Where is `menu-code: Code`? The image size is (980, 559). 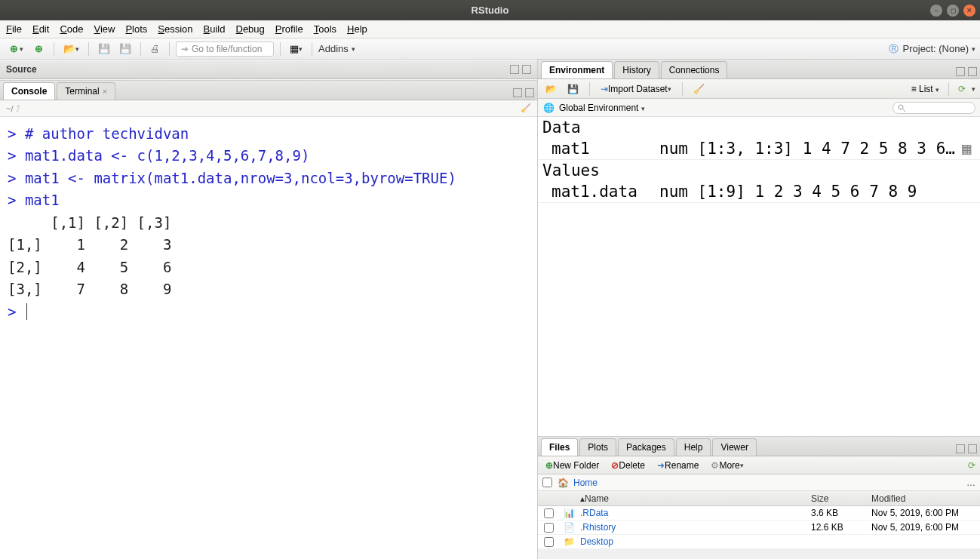 menu-code: Code is located at coordinates (71, 29).